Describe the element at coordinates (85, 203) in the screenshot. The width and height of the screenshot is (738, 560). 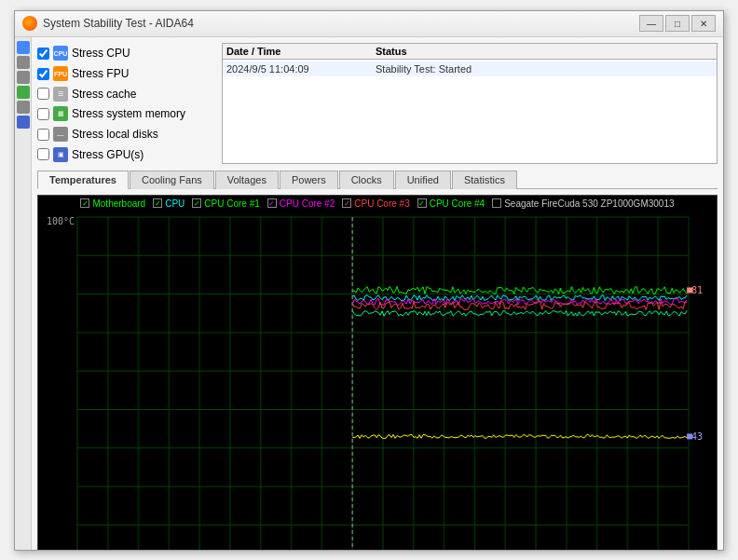
I see `legend-cb-motherboard: ✓` at that location.